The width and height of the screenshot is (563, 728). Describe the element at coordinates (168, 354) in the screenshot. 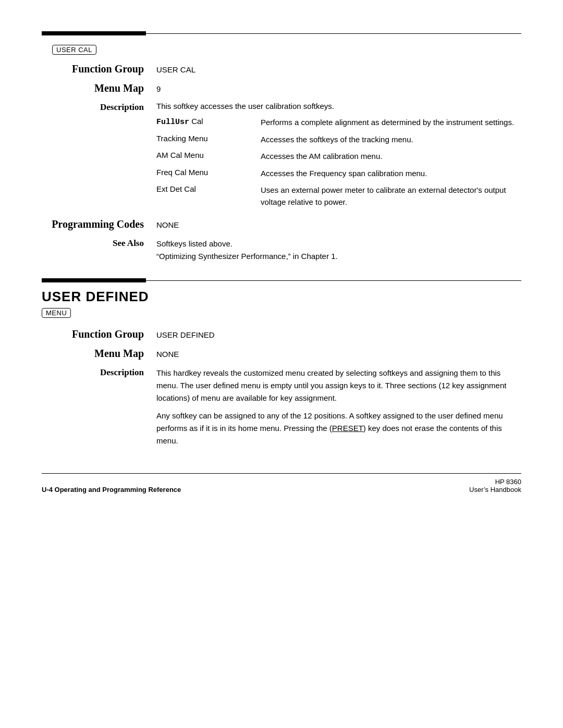

I see `menu-map-value-2: NONE` at that location.